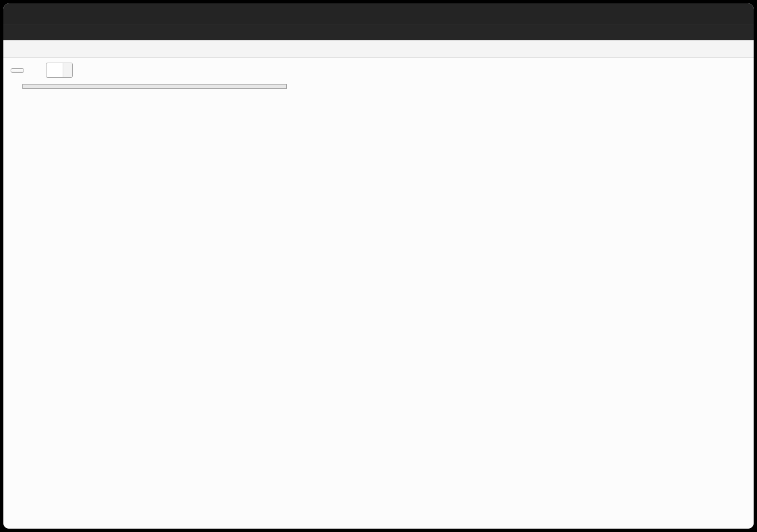 The image size is (757, 532). I want to click on y-axis-labels, so click(733, 283).